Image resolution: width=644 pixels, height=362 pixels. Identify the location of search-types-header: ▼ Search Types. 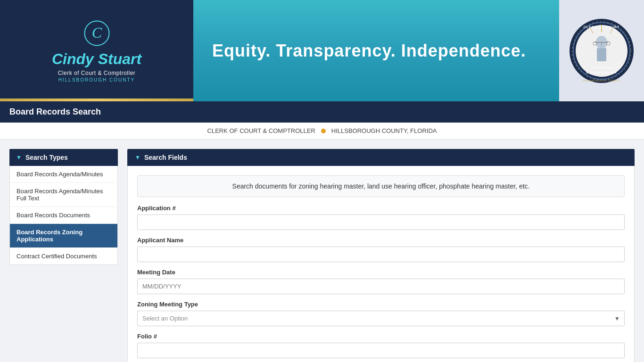
(64, 157).